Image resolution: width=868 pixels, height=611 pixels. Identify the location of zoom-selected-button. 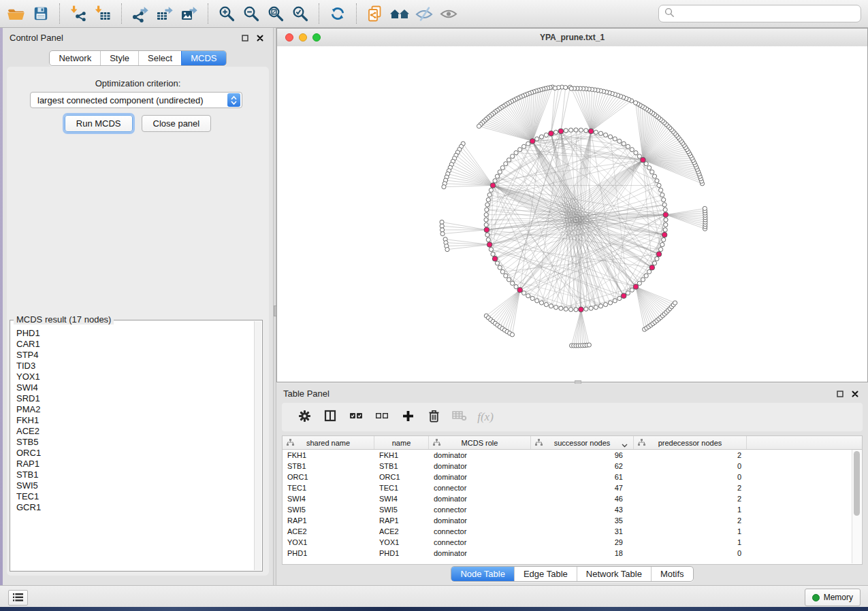
(300, 14).